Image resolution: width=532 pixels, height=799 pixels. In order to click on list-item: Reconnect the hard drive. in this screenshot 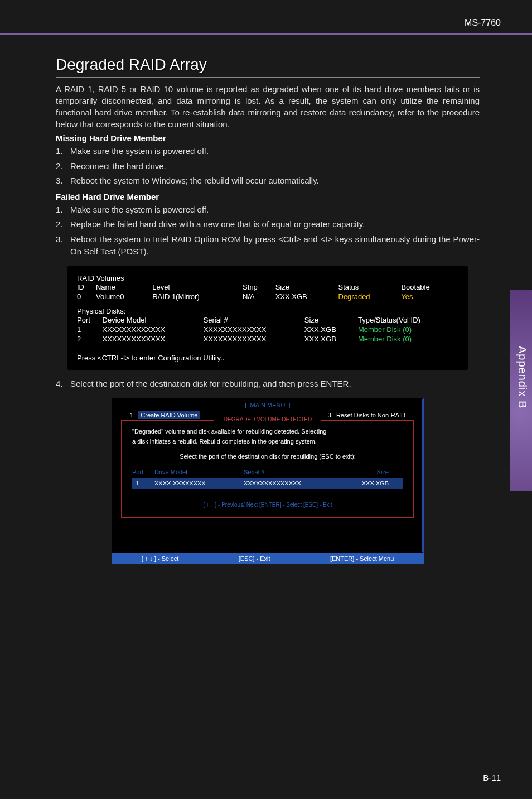, I will do `click(268, 166)`.